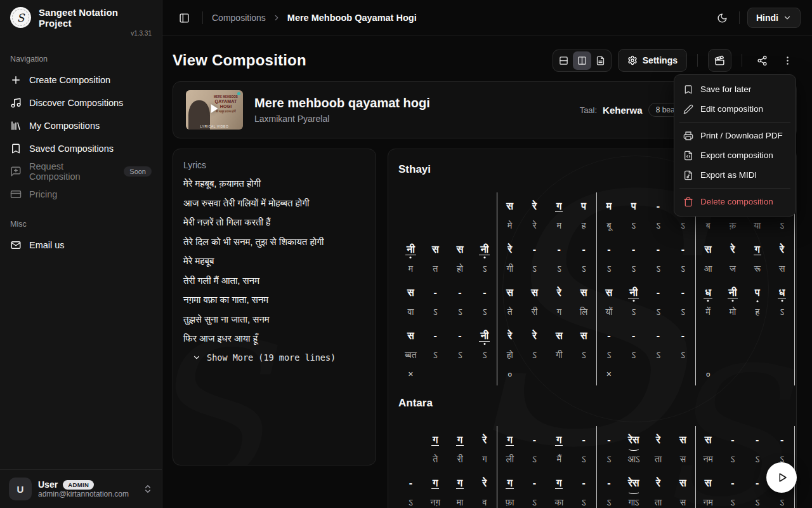 This screenshot has height=508, width=812. Describe the element at coordinates (782, 478) in the screenshot. I see `play-composition-button` at that location.